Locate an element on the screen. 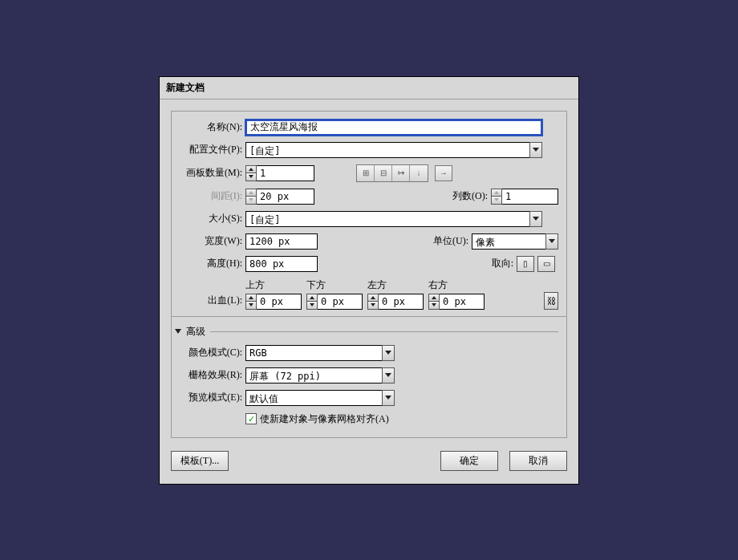 The height and width of the screenshot is (560, 738). spacing-spinner is located at coordinates (280, 197).